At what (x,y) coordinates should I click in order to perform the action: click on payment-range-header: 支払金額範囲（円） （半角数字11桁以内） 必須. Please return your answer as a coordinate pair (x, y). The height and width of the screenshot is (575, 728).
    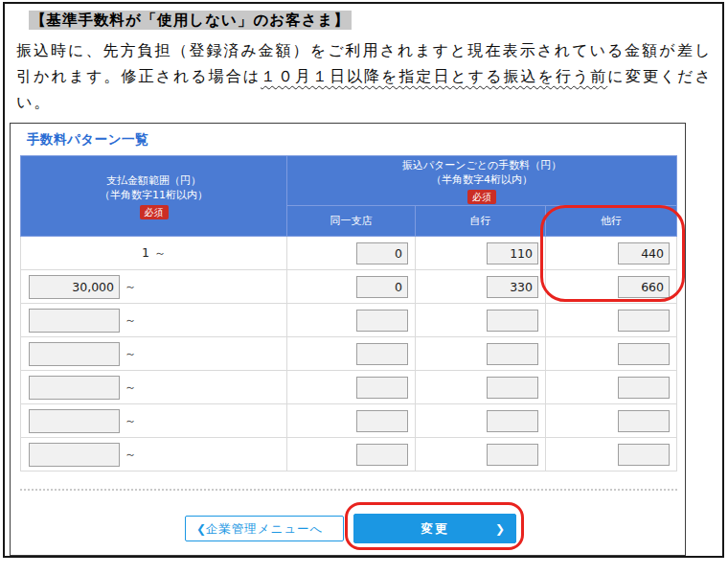
    Looking at the image, I should click on (154, 196).